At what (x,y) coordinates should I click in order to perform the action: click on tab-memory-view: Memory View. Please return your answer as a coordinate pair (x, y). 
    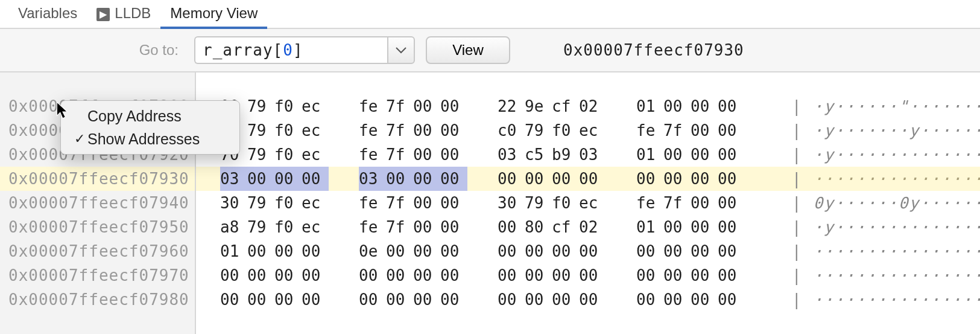
    Looking at the image, I should click on (213, 14).